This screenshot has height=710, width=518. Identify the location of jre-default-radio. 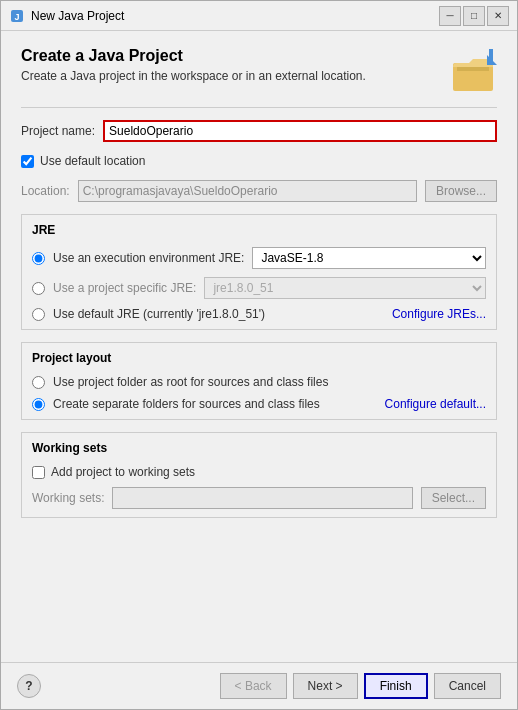
(38, 314).